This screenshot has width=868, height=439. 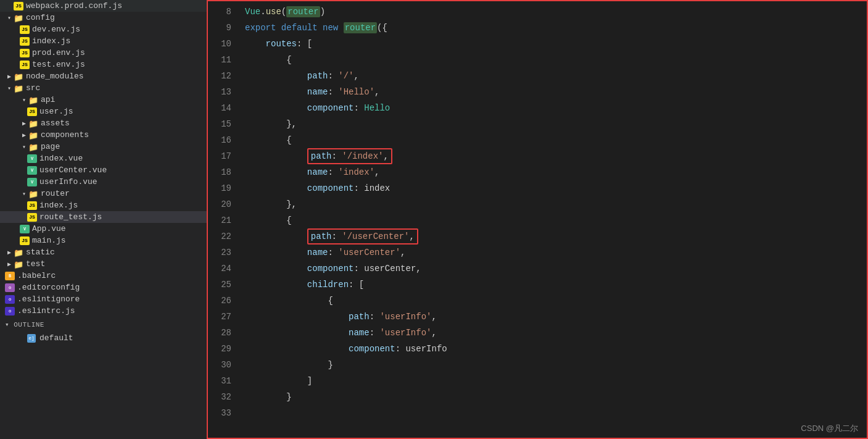 I want to click on sidebar-item-api: ▾ 📁 api, so click(x=104, y=100).